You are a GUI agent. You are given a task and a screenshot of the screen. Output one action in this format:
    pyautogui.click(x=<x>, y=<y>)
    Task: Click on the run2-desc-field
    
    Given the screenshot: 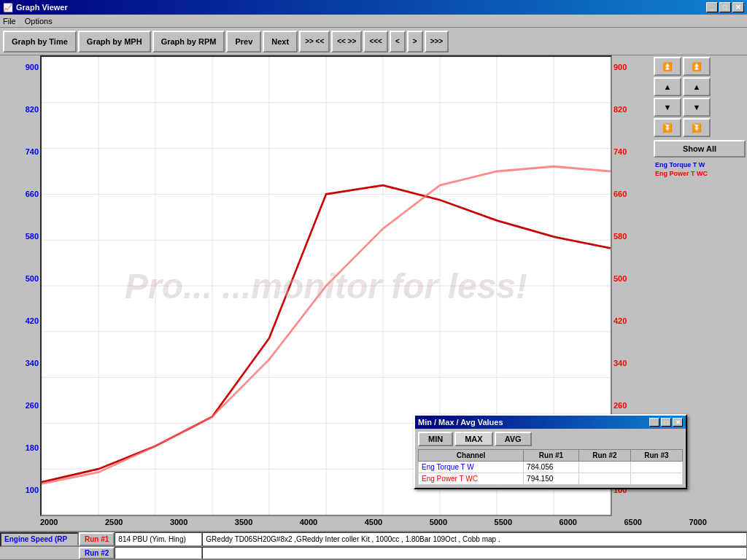 What is the action you would take?
    pyautogui.click(x=474, y=553)
    